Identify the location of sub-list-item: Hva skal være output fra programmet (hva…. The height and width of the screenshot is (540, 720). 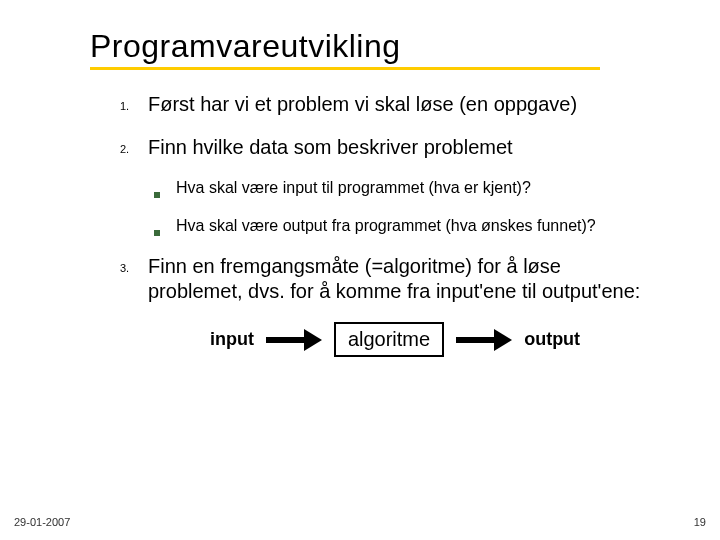
(407, 228).